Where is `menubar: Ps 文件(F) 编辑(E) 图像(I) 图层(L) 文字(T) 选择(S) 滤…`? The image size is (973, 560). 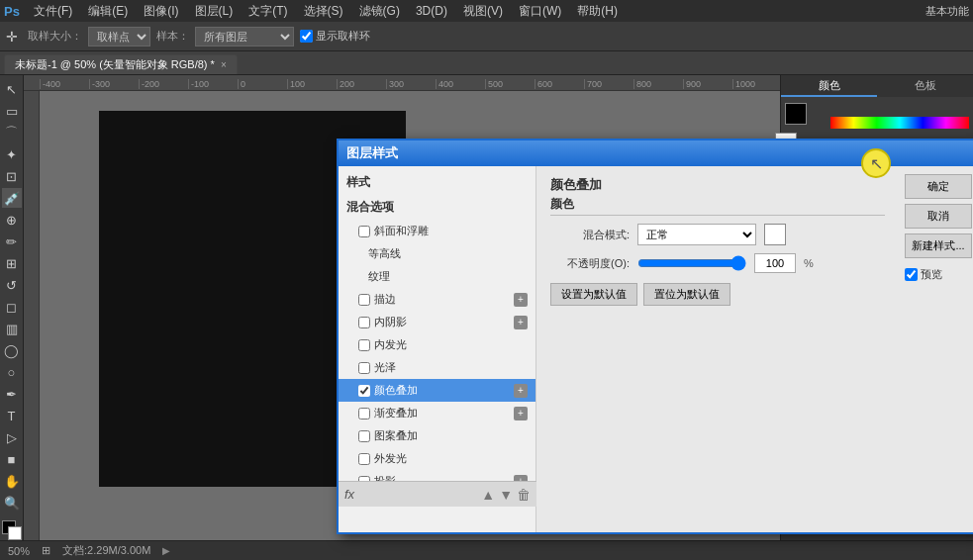
menubar: Ps 文件(F) 编辑(E) 图像(I) 图层(L) 文字(T) 选择(S) 滤… is located at coordinates (487, 11).